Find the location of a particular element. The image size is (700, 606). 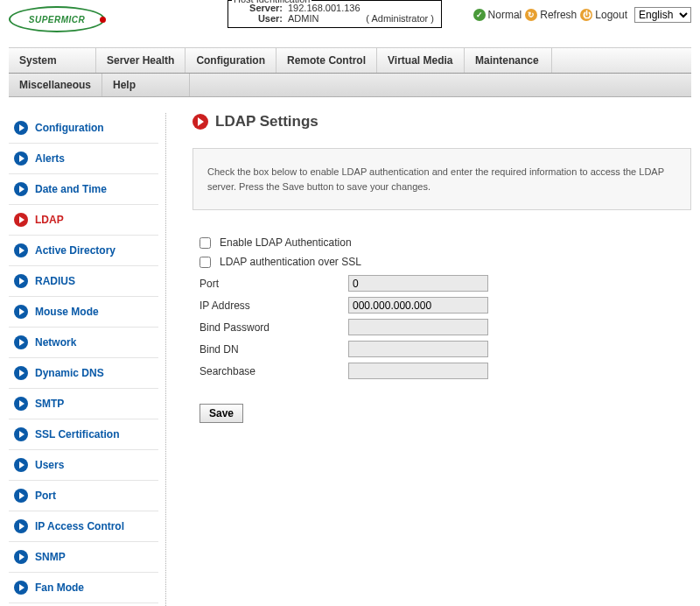

sidebar-item-ip-access-control: IP Access Control is located at coordinates (84, 527).